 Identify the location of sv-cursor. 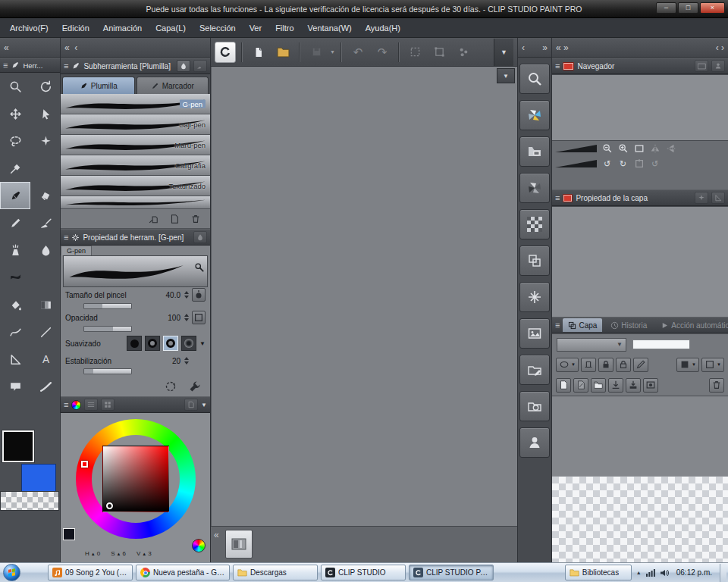
(109, 506).